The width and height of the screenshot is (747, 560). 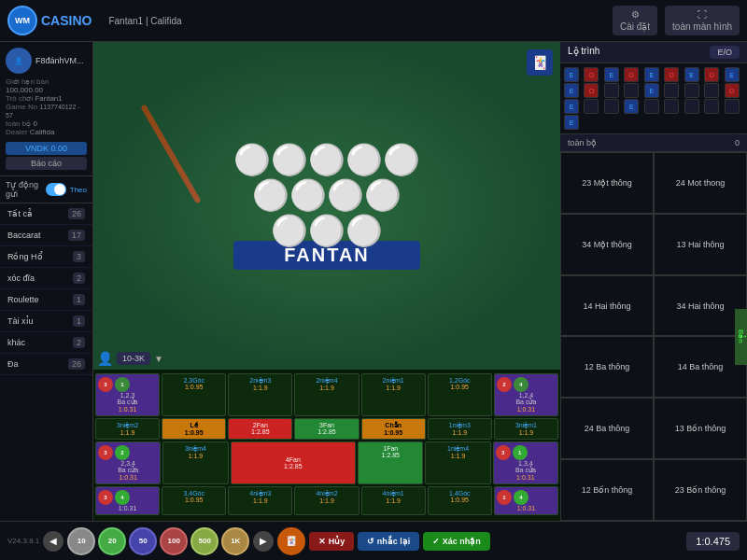 I want to click on bet-14-bathong: 14 Ba thông, so click(x=700, y=367).